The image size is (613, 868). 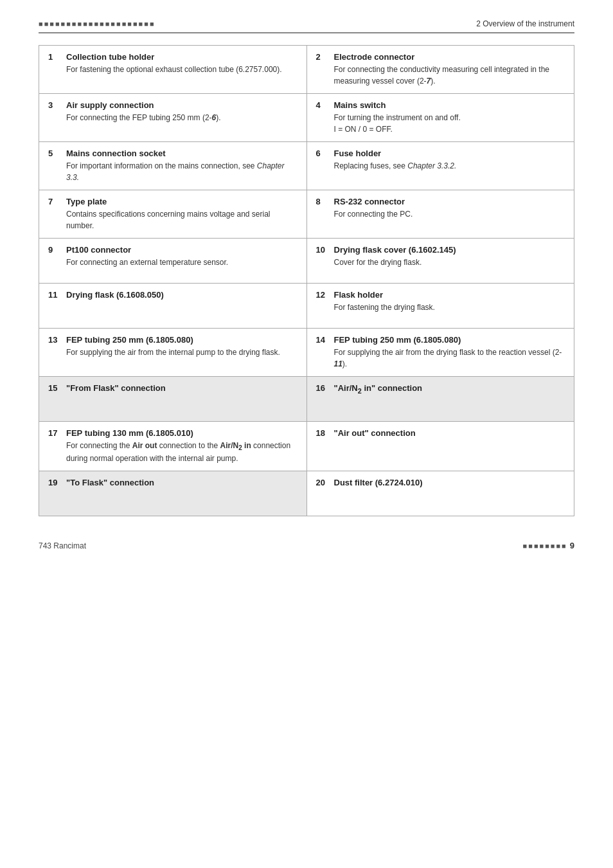 What do you see at coordinates (323, 339) in the screenshot?
I see `item-number: 14` at bounding box center [323, 339].